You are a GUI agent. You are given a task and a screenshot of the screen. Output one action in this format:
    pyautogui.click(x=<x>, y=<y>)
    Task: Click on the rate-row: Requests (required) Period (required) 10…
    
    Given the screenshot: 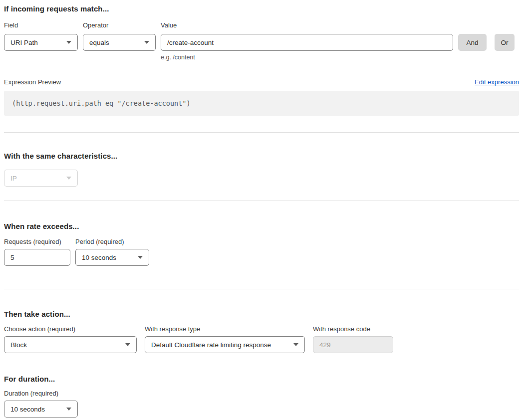 What is the action you would take?
    pyautogui.click(x=262, y=252)
    